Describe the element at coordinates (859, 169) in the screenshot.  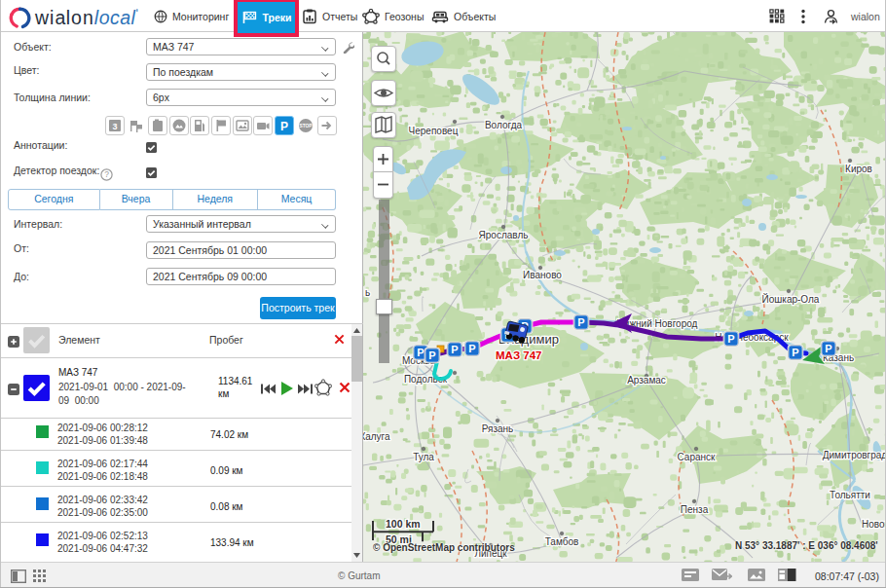
I see `svg-text: Киров` at that location.